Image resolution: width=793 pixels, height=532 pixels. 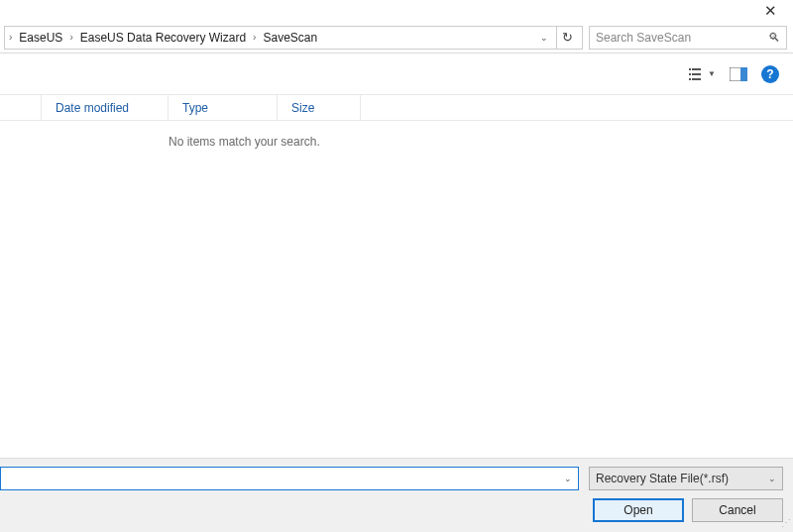 What do you see at coordinates (702, 74) in the screenshot?
I see `view-options-button: ▼` at bounding box center [702, 74].